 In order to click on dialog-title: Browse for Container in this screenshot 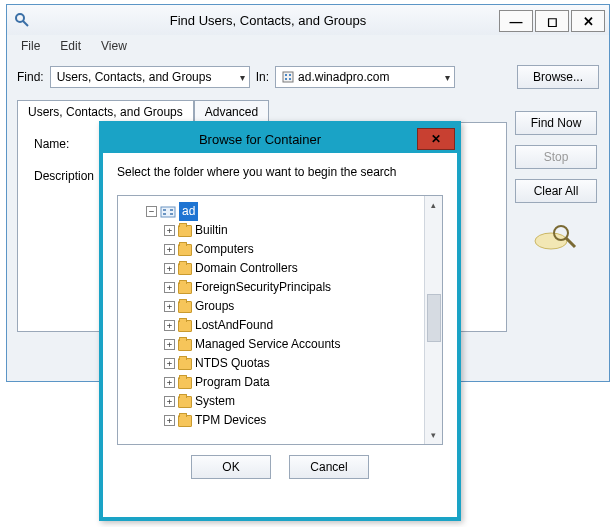, I will do `click(260, 140)`.